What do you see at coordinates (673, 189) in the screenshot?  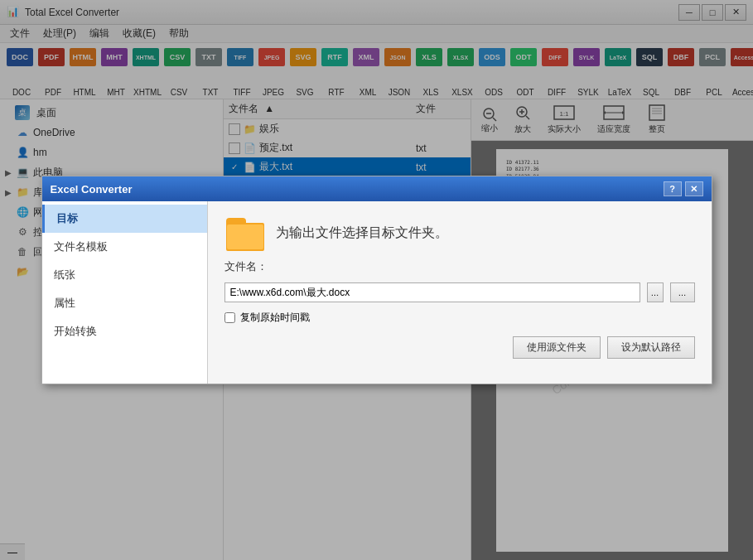 I see `dialog-help-button: ?` at bounding box center [673, 189].